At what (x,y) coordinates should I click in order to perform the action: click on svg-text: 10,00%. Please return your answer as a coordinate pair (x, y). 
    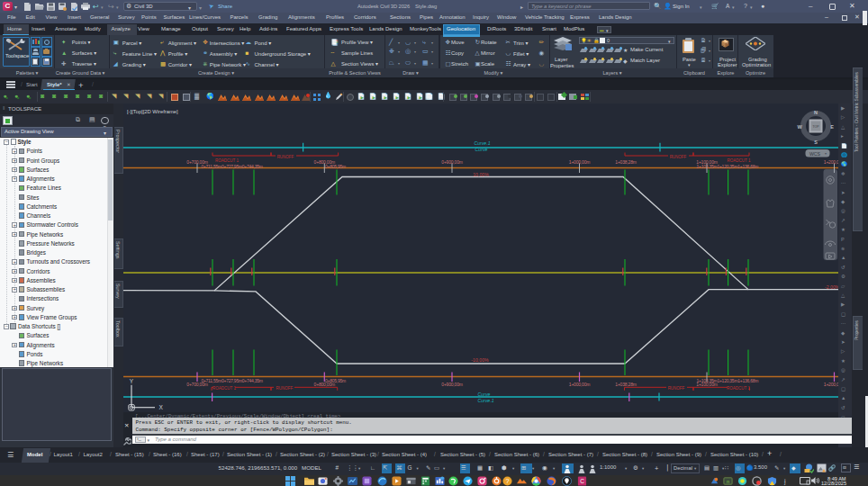
    Looking at the image, I should click on (481, 175).